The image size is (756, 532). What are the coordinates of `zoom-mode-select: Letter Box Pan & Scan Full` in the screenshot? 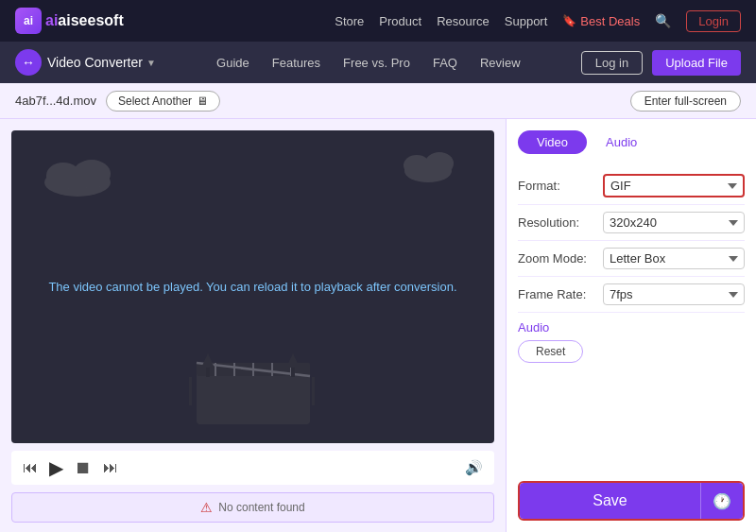 It's located at (674, 259).